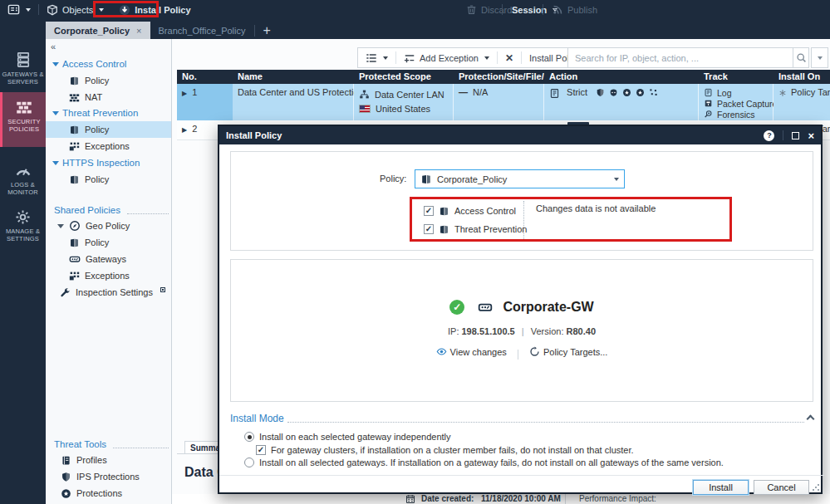 This screenshot has height=504, width=830. Describe the element at coordinates (521, 498) in the screenshot. I see `date-created-value: 11/18/2020 10:00 AM` at that location.